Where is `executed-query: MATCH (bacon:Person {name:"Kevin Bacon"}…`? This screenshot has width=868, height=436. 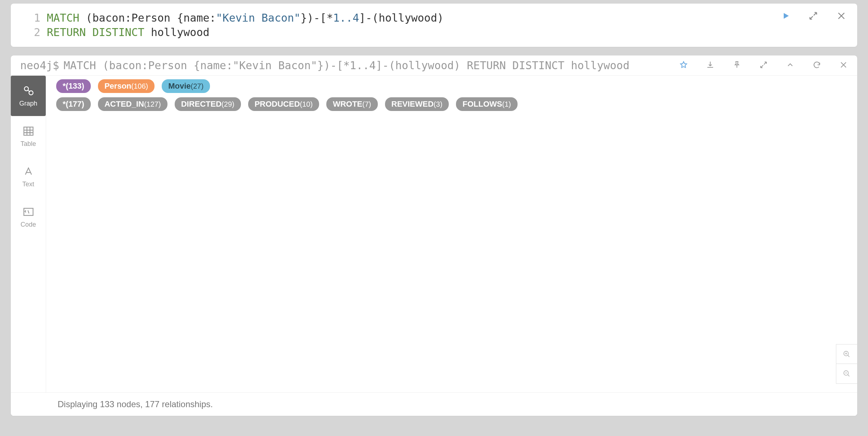 executed-query: MATCH (bacon:Person {name:"Kevin Bacon"}… is located at coordinates (366, 66).